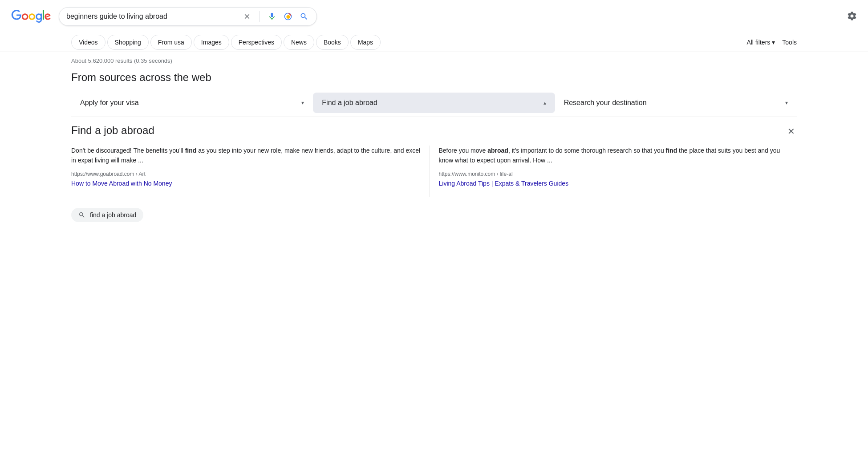  Describe the element at coordinates (152, 16) in the screenshot. I see `search-input` at that location.